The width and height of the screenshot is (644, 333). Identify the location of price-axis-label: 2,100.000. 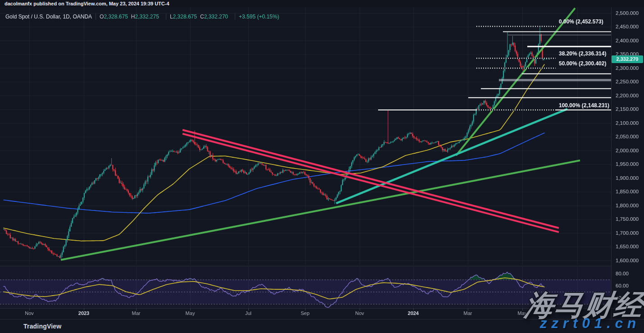
(627, 123).